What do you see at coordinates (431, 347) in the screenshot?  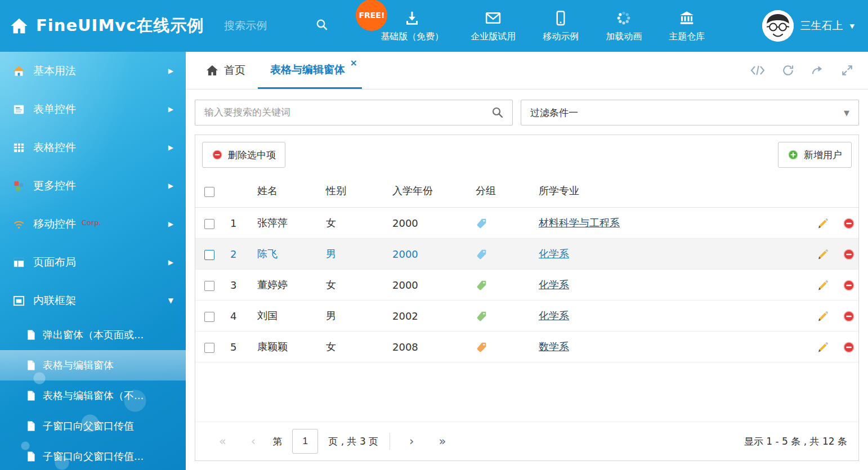 I see `cell-year: 2008` at bounding box center [431, 347].